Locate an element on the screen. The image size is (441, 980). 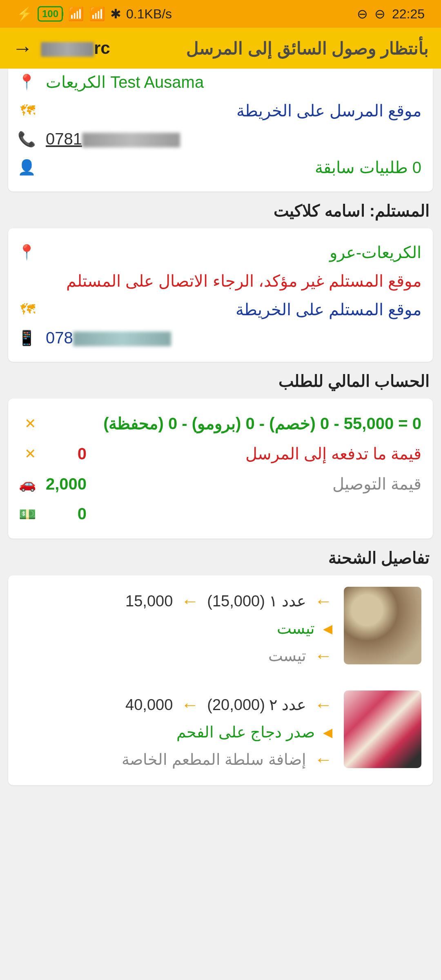
item-qty-price: عدد ٢ (20,000) is located at coordinates (256, 705).